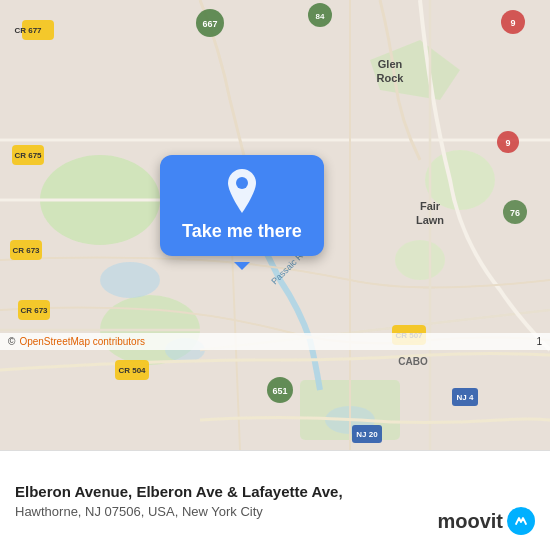 Image resolution: width=550 pixels, height=550 pixels. Describe the element at coordinates (539, 342) in the screenshot. I see `page-number: 1` at that location.